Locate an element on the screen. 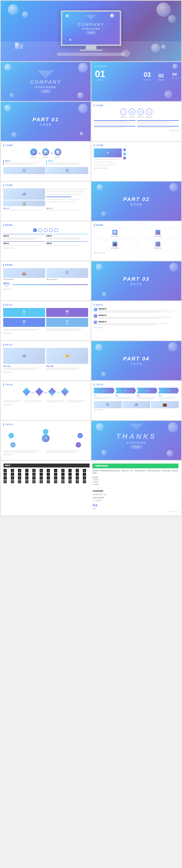  ig-12: ▼ is located at coordinates (84, 470).